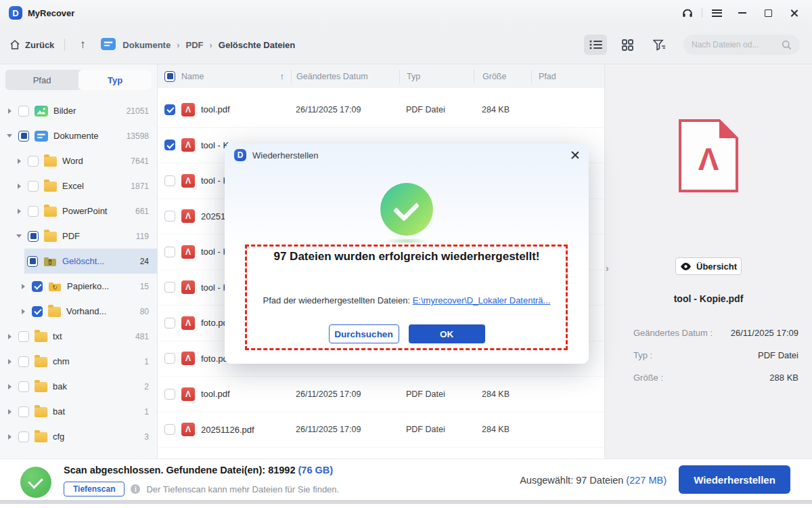 The height and width of the screenshot is (508, 812). I want to click on ok-button: OK, so click(447, 334).